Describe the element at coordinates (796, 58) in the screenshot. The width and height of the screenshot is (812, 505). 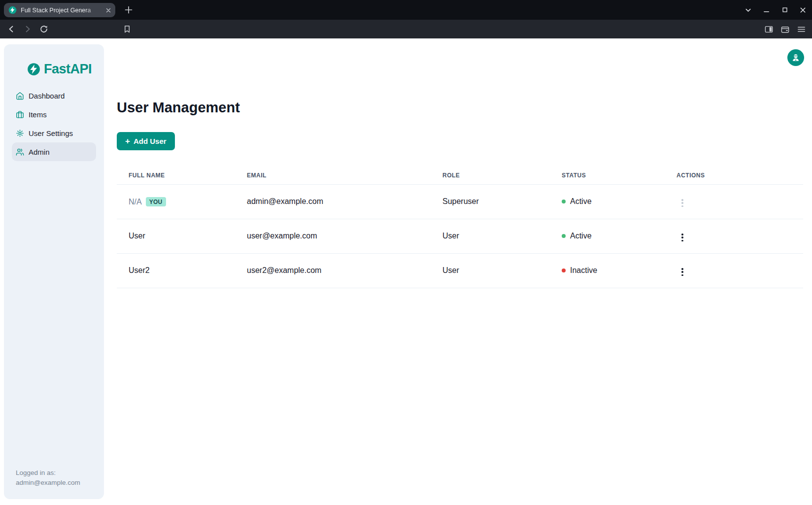
I see `user-astronaut-icon` at that location.